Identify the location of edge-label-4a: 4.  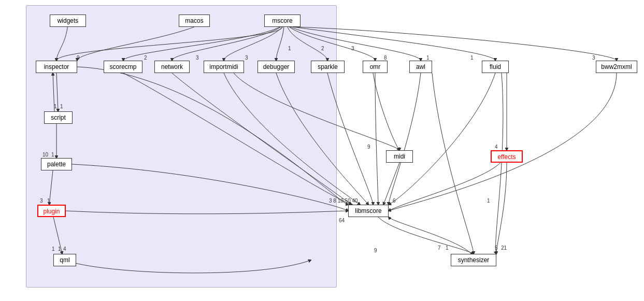
(65, 249).